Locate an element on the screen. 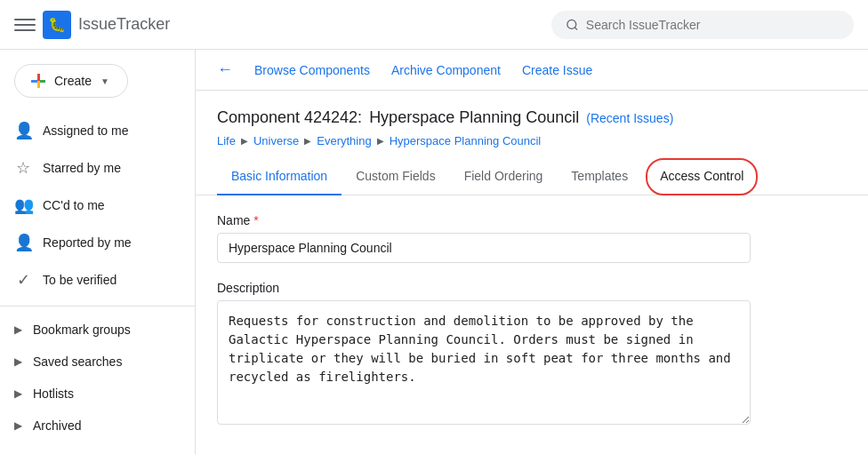 This screenshot has height=454, width=868. breadcrumb-current: Hyperspace Planning Council is located at coordinates (466, 140).